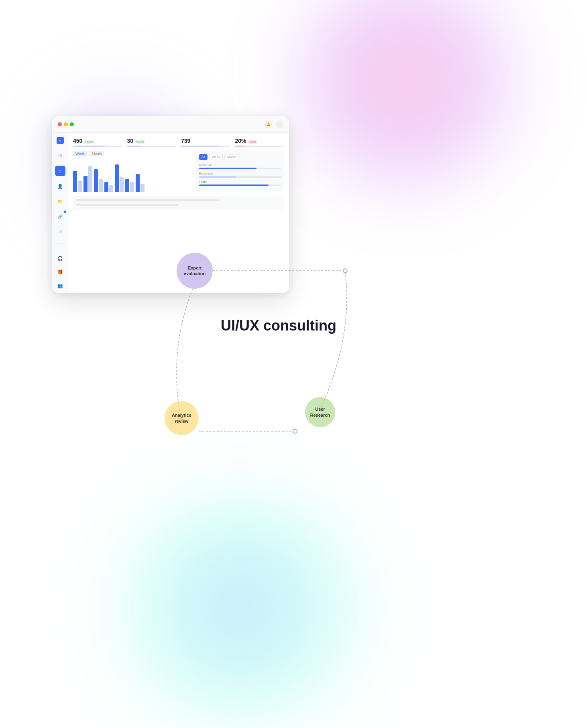  Describe the element at coordinates (60, 258) in the screenshot. I see `sidebar-item-support: 🎧` at that location.